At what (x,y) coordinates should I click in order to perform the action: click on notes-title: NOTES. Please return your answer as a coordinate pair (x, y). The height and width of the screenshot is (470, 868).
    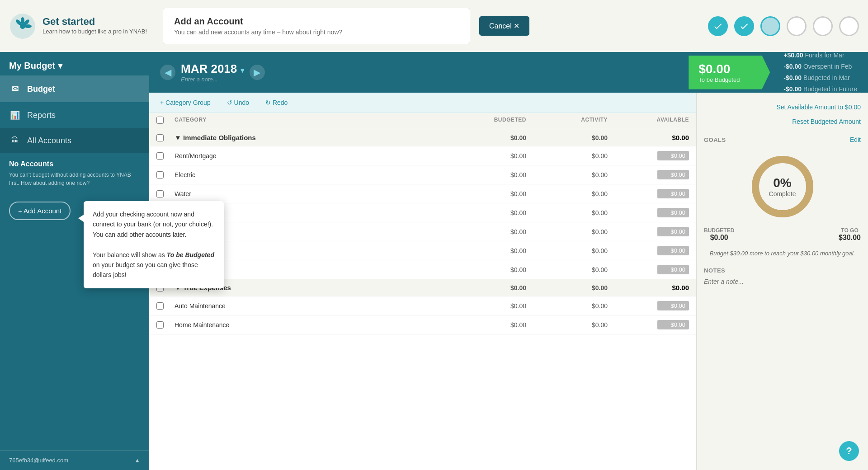
    Looking at the image, I should click on (782, 270).